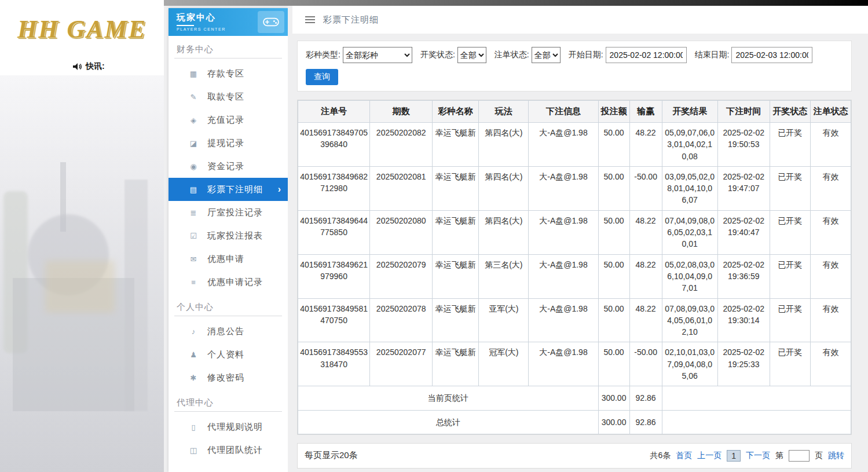 The width and height of the screenshot is (868, 472). What do you see at coordinates (80, 287) in the screenshot?
I see `flags-blur` at bounding box center [80, 287].